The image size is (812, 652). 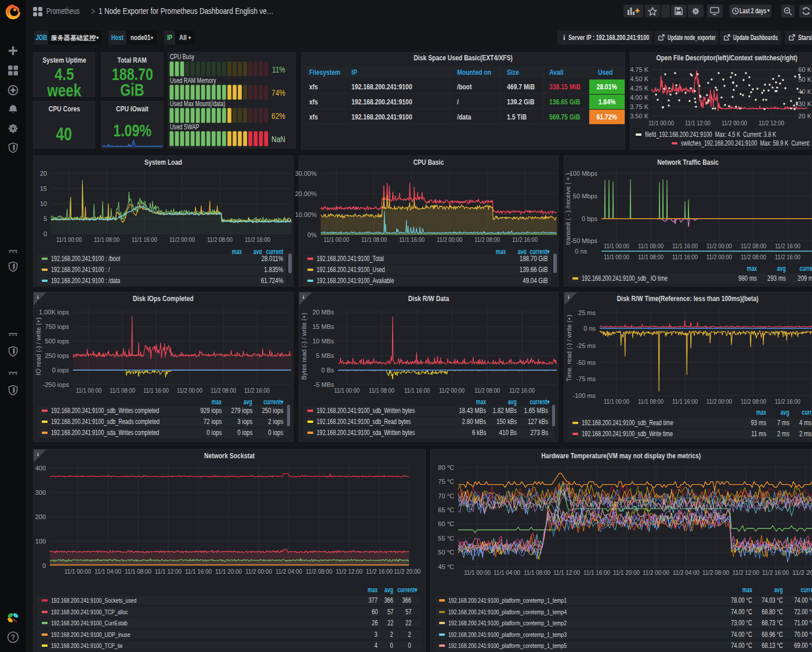 I want to click on svg-text: 11/2 20:0, so click(x=802, y=573).